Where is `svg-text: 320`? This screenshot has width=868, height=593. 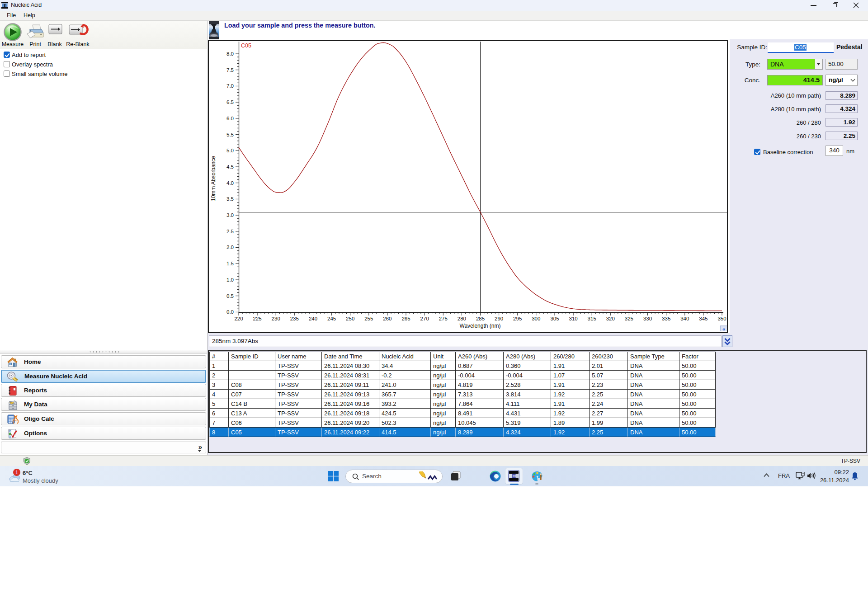 svg-text: 320 is located at coordinates (610, 319).